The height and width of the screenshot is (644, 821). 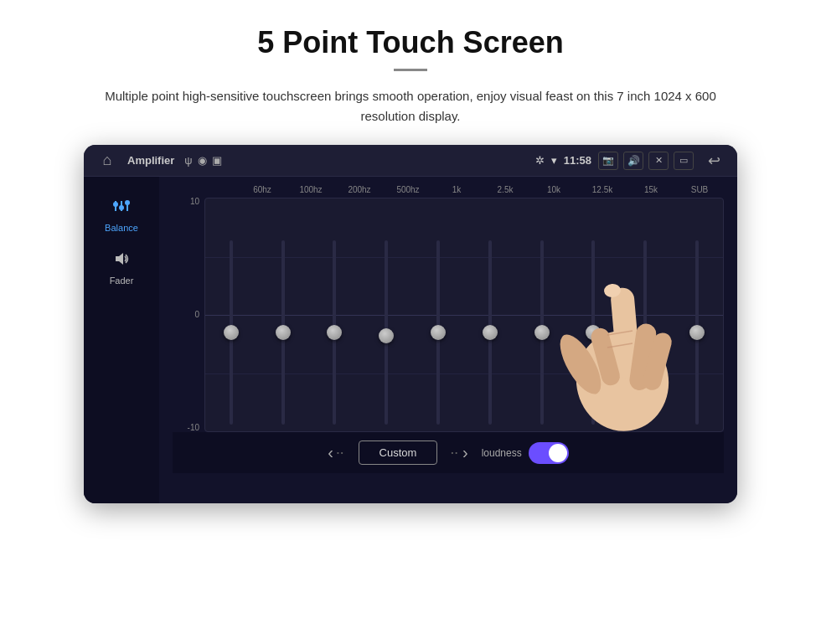 I want to click on freq-60hz: 60hz, so click(x=262, y=189).